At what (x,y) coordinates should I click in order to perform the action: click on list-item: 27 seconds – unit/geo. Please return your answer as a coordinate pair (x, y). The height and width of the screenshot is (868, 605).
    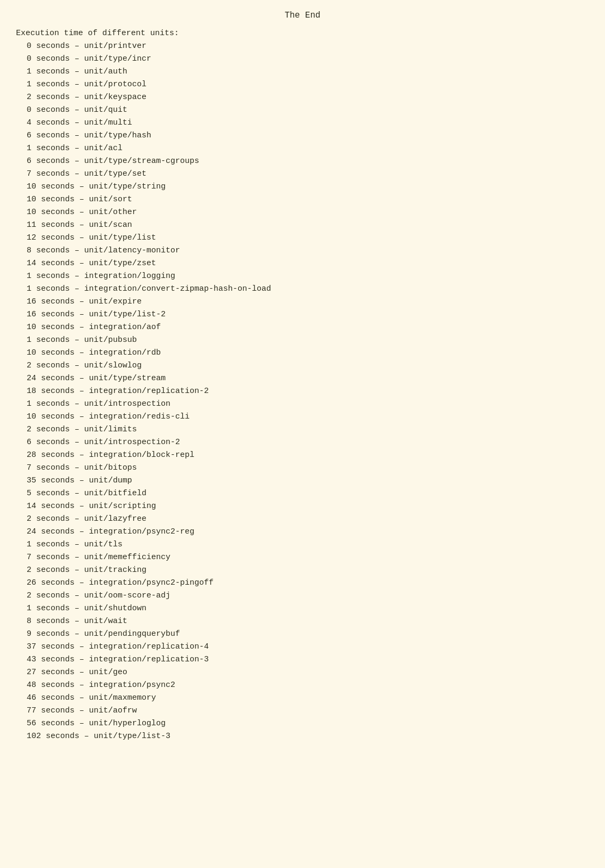
    Looking at the image, I should click on (308, 673).